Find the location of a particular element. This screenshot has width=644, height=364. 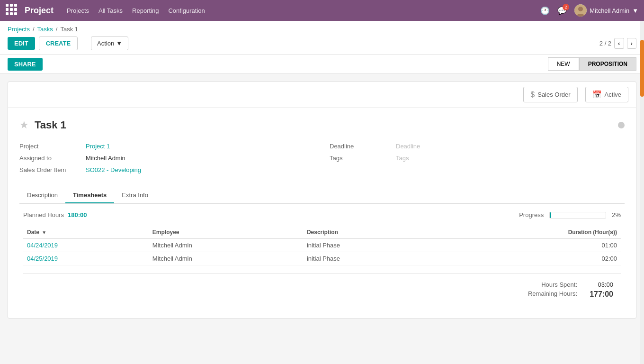

table-row: 04/24/2019 Mitchell Admin initial Phase … is located at coordinates (322, 246).